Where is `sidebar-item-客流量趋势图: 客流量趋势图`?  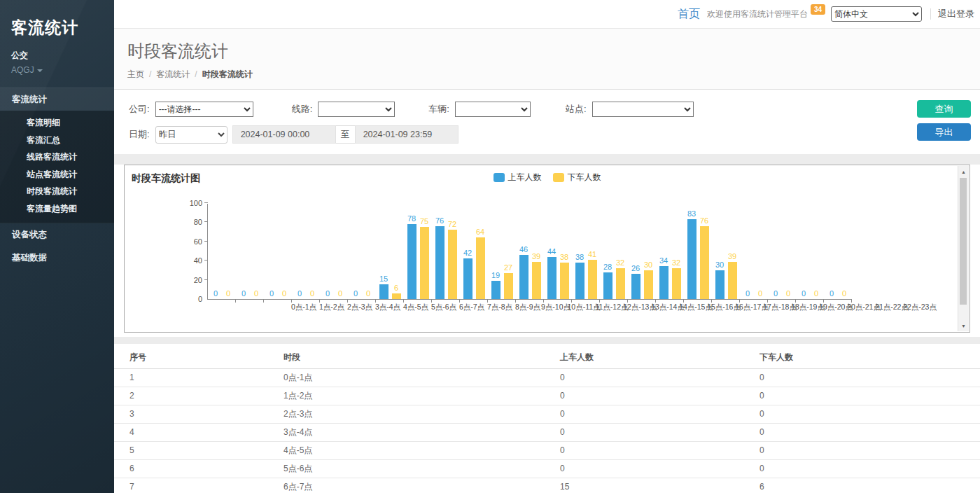 sidebar-item-客流量趋势图: 客流量趋势图 is located at coordinates (57, 209).